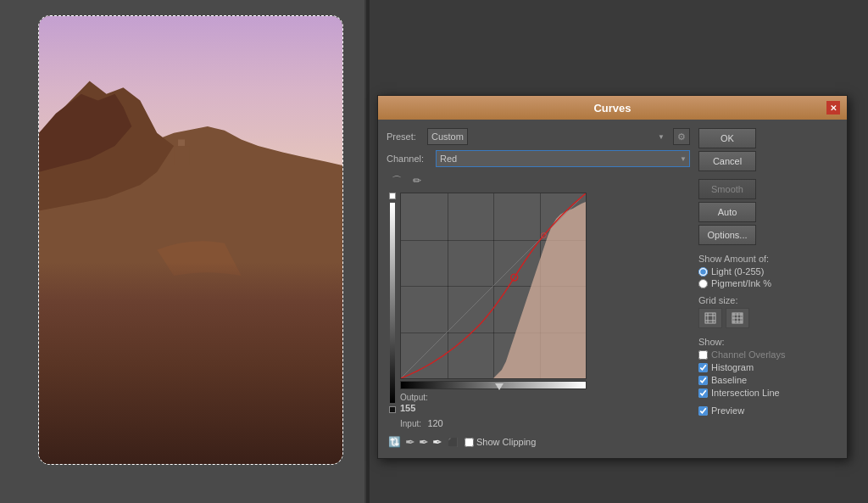 This screenshot has height=503, width=868. Describe the element at coordinates (538, 137) in the screenshot. I see `preset-row: Preset: Custom ⚙` at that location.